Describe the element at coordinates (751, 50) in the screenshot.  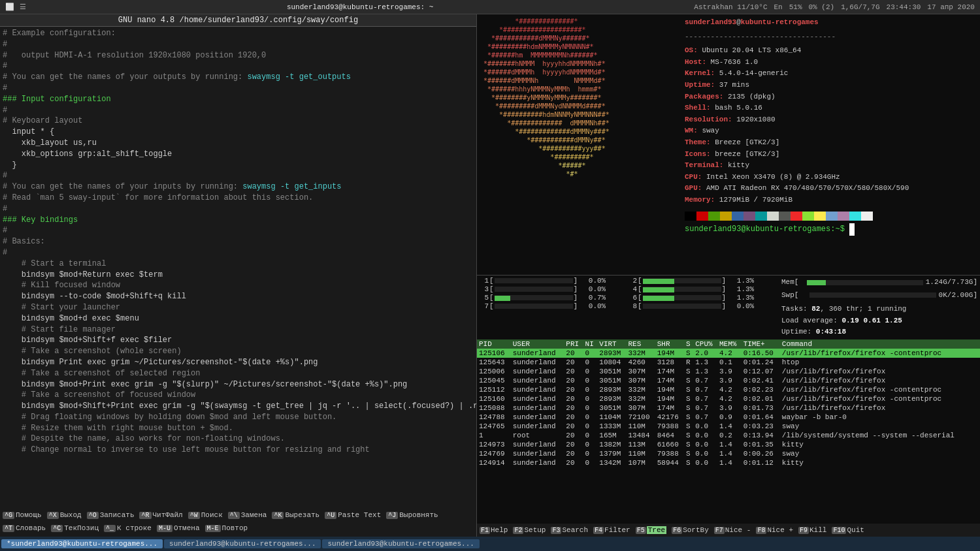
I see `info-os: Ubuntu 20.04 LTS x86_64` at that location.